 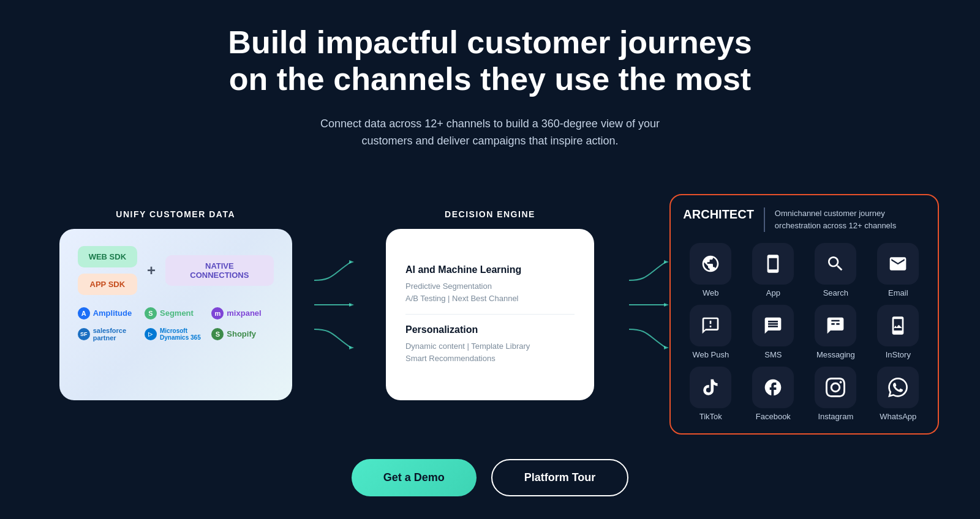 I want to click on msdynamics-integration: ▷ Microsoft Dynamics 365, so click(x=175, y=334).